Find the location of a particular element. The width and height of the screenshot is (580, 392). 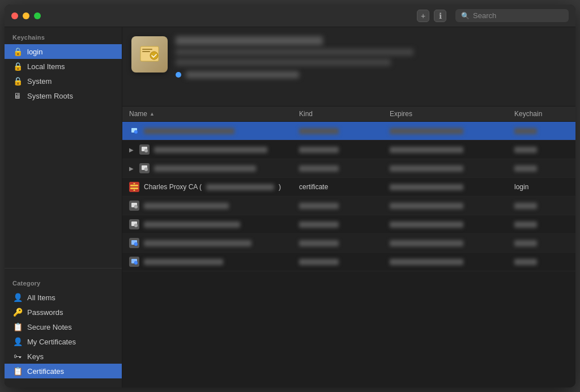

list-icon: 📋 is located at coordinates (18, 371).